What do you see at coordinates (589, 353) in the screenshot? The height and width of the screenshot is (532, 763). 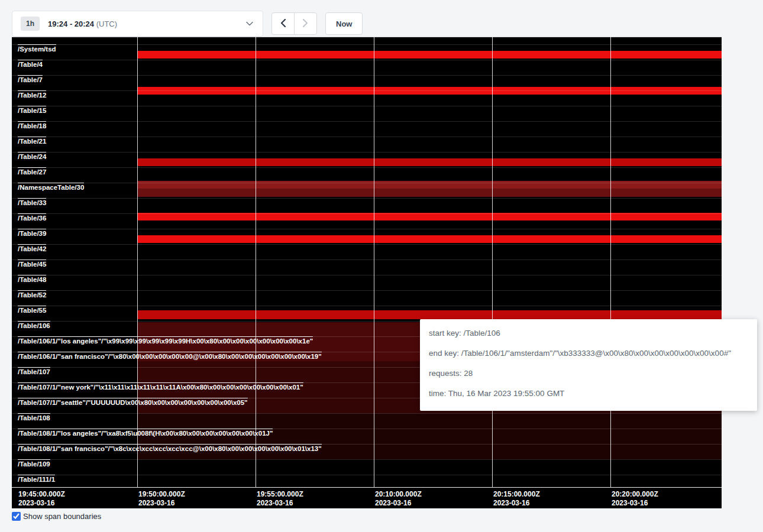 I see `tooltip-end-key: end key: /Table/106/1/"amsterdam"/"\xb33…` at bounding box center [589, 353].